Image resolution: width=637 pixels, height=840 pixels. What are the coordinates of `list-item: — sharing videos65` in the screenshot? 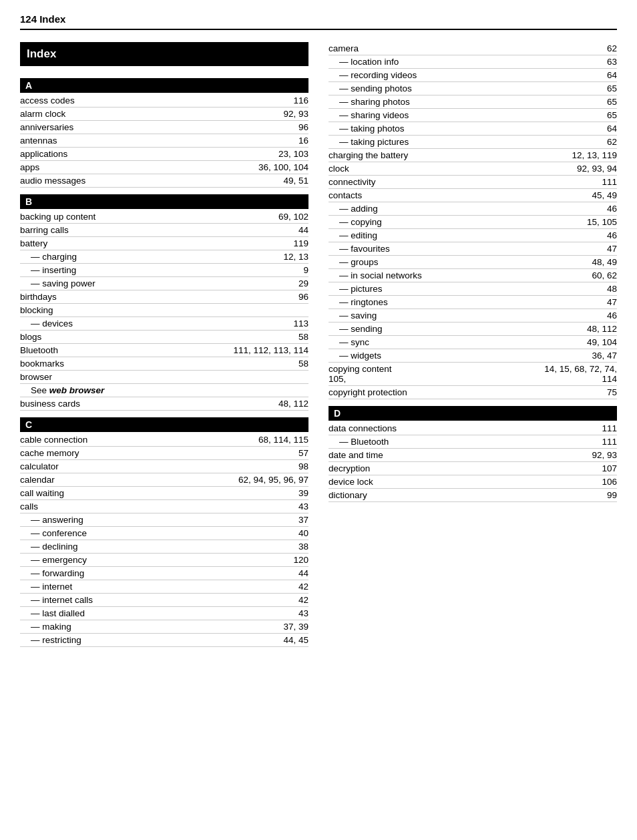 It's located at (473, 116).